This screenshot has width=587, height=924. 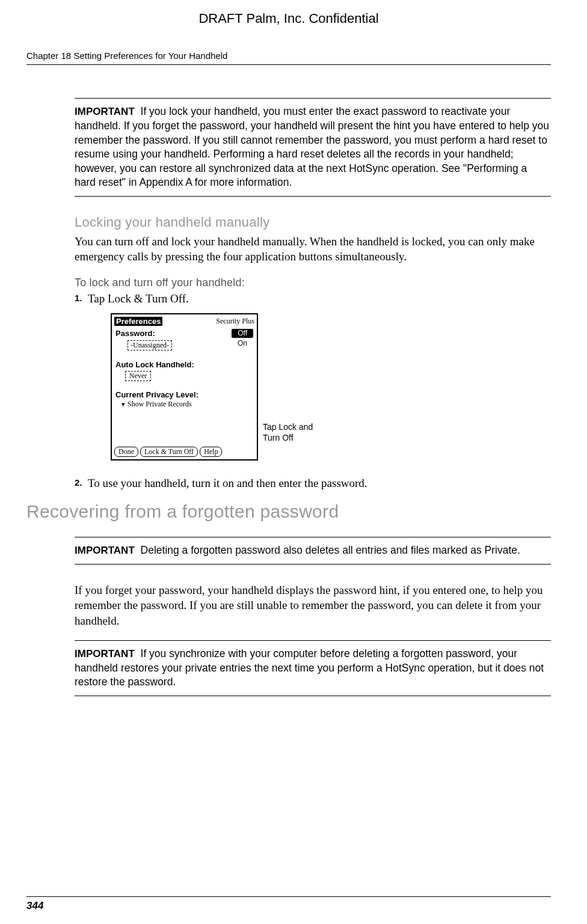 What do you see at coordinates (313, 551) in the screenshot?
I see `important-note-2: IMPORTANT Deleting a forgotten password …` at bounding box center [313, 551].